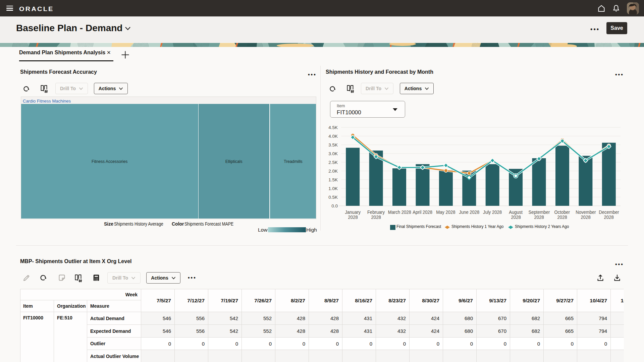 This screenshot has height=362, width=644. Describe the element at coordinates (335, 206) in the screenshot. I see `svg-text: 0.0` at that location.